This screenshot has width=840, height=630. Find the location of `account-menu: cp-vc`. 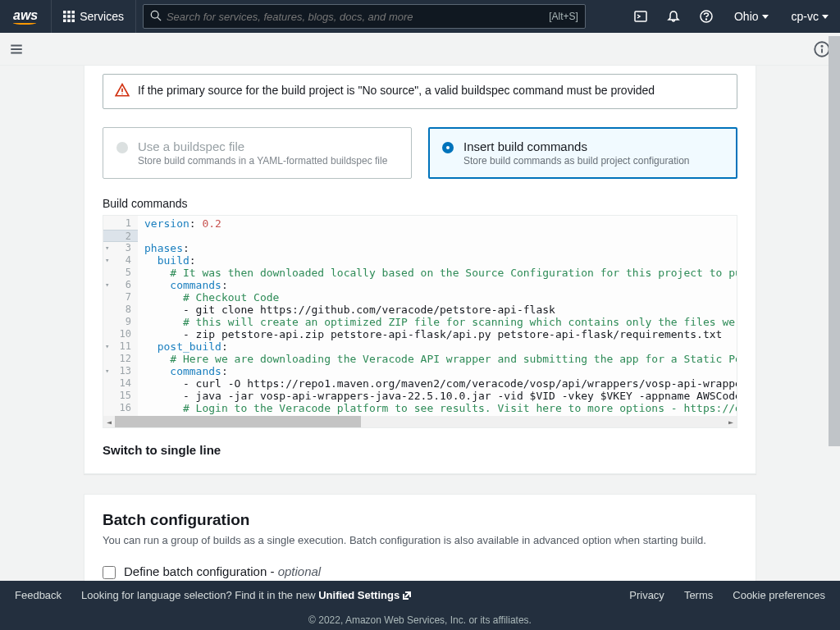

account-menu: cp-vc is located at coordinates (810, 16).